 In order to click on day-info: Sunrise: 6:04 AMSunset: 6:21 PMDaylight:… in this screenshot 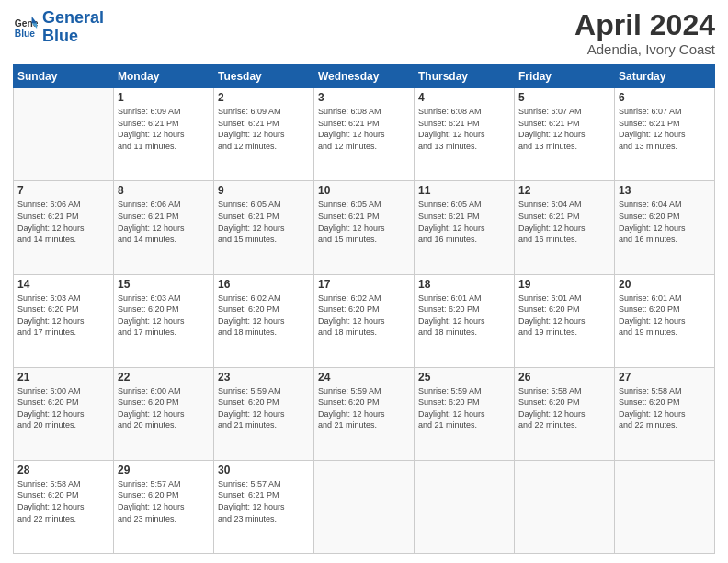, I will do `click(564, 222)`.